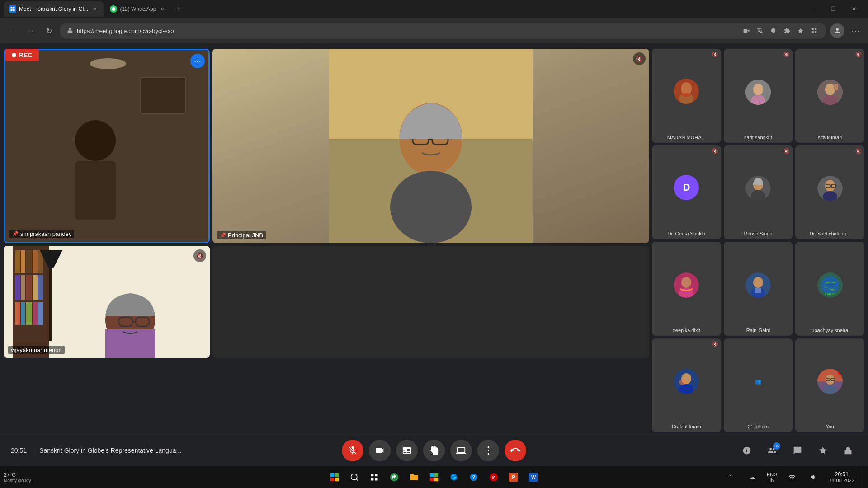  I want to click on rec-button: REC, so click(22, 55).